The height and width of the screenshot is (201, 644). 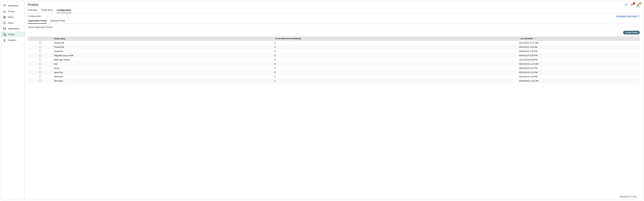 I want to click on analytics-icon, so click(x=4, y=40).